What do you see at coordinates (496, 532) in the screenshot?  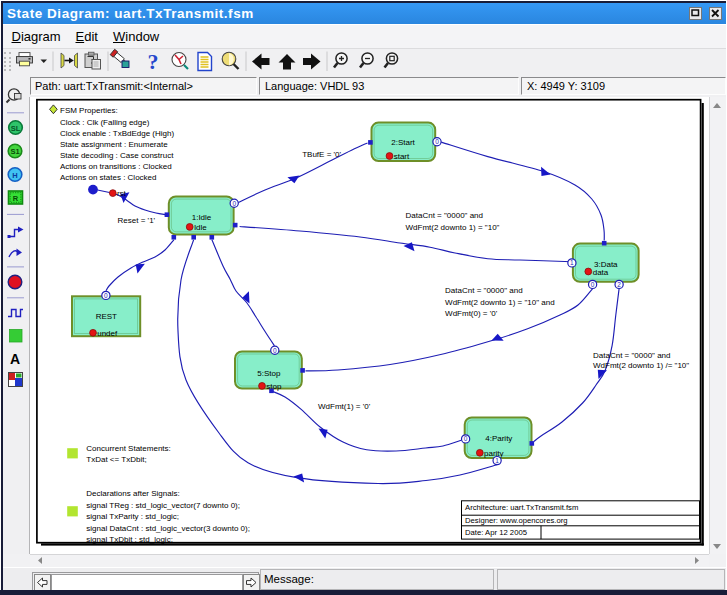 I see `svg-text: Date: Apr 12 2005` at bounding box center [496, 532].